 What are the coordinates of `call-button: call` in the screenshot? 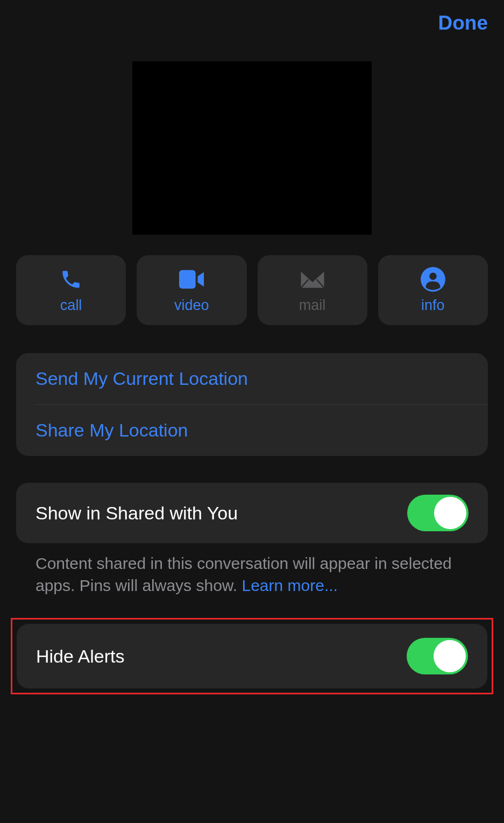 It's located at (71, 290).